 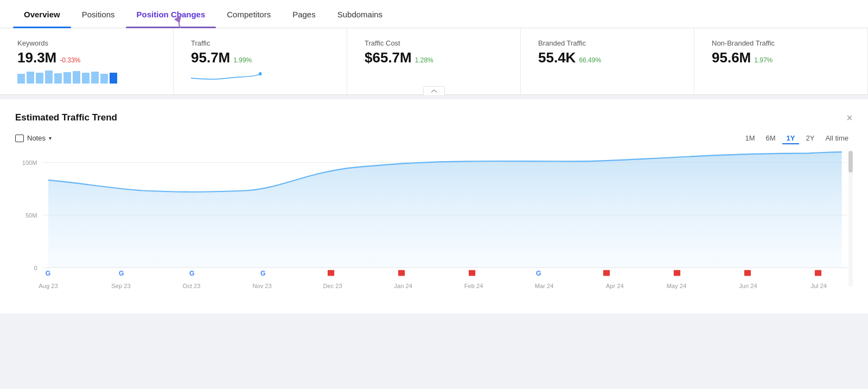 What do you see at coordinates (424, 60) in the screenshot?
I see `metric-traffic-cost-change: 1.28%` at bounding box center [424, 60].